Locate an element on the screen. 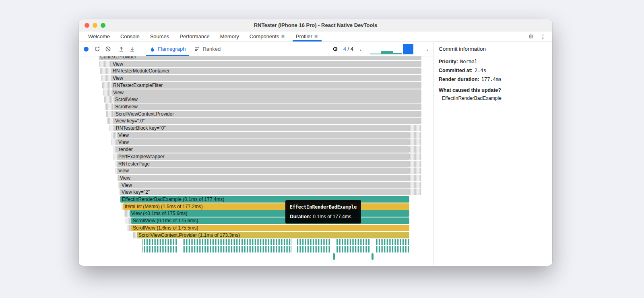 This screenshot has height=298, width=644. commit-bar-selected is located at coordinates (408, 49).